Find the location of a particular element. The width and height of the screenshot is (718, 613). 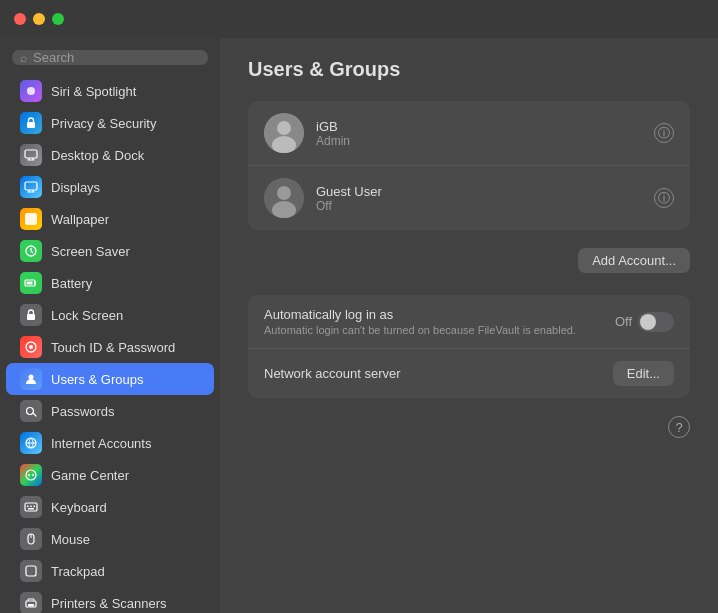

users-icon is located at coordinates (31, 379).